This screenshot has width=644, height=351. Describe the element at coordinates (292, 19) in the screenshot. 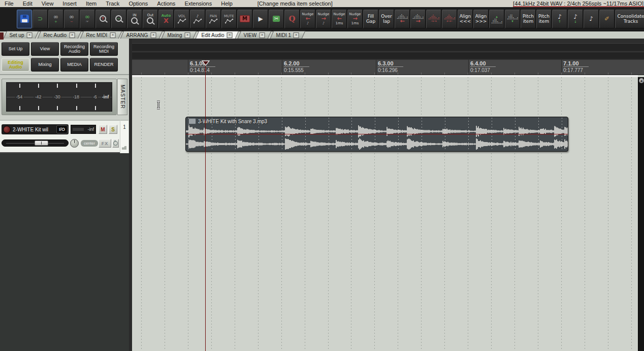

I see `quantize-button: Q` at that location.